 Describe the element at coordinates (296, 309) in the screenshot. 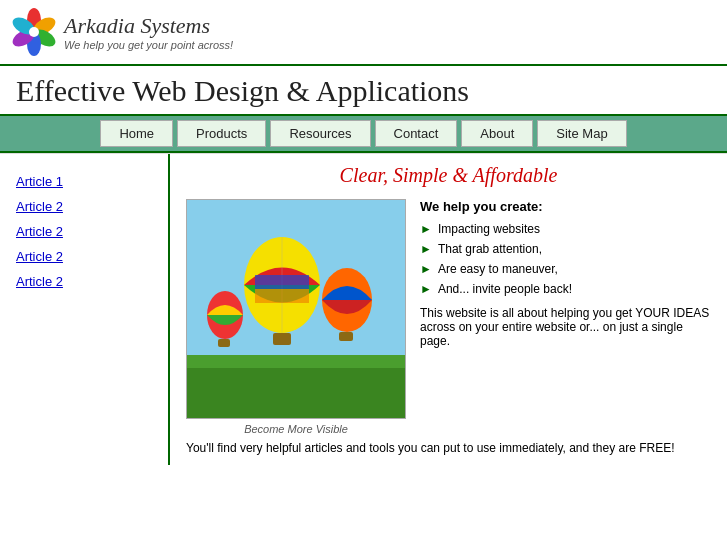

I see `balloon-image` at that location.